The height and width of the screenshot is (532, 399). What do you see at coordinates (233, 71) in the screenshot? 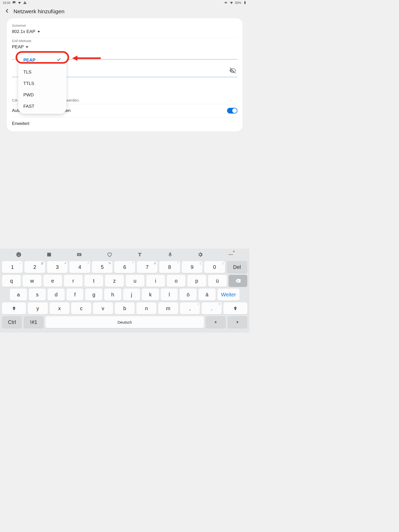
I see `visibility-off-icon` at bounding box center [233, 71].